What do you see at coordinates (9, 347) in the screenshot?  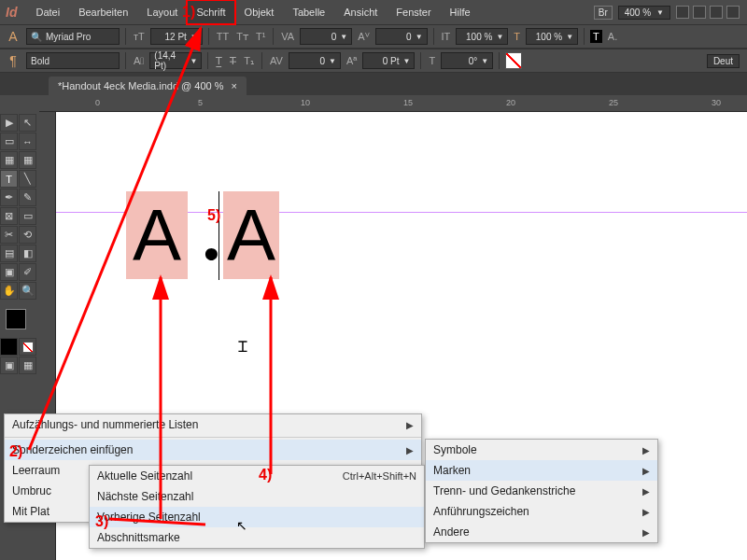 I see `apply-color-icon` at bounding box center [9, 347].